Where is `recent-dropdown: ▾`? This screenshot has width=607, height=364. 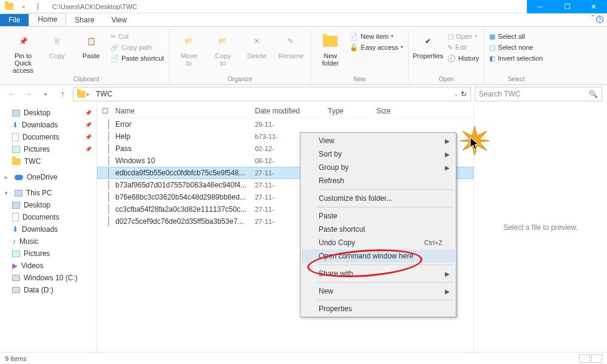 recent-dropdown: ▾ is located at coordinates (46, 94).